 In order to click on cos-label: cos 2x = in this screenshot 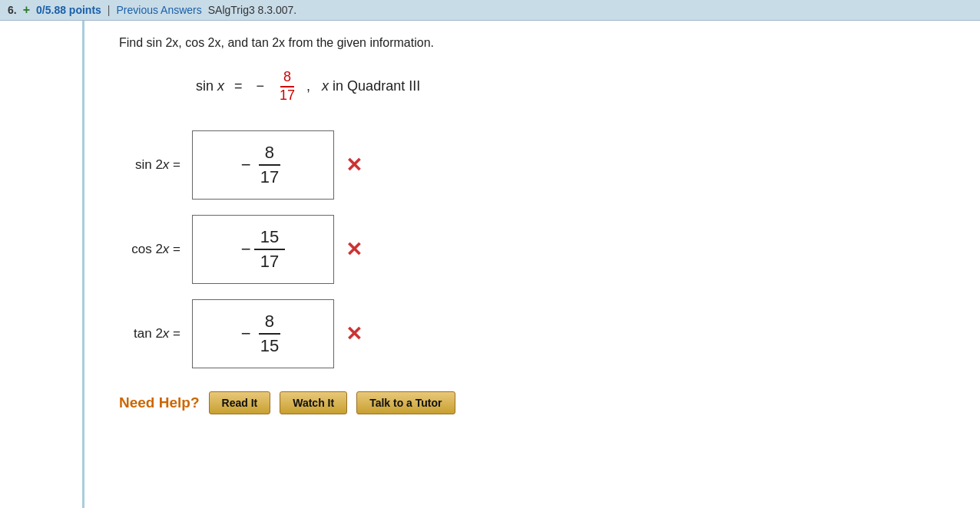, I will do `click(142, 249)`.